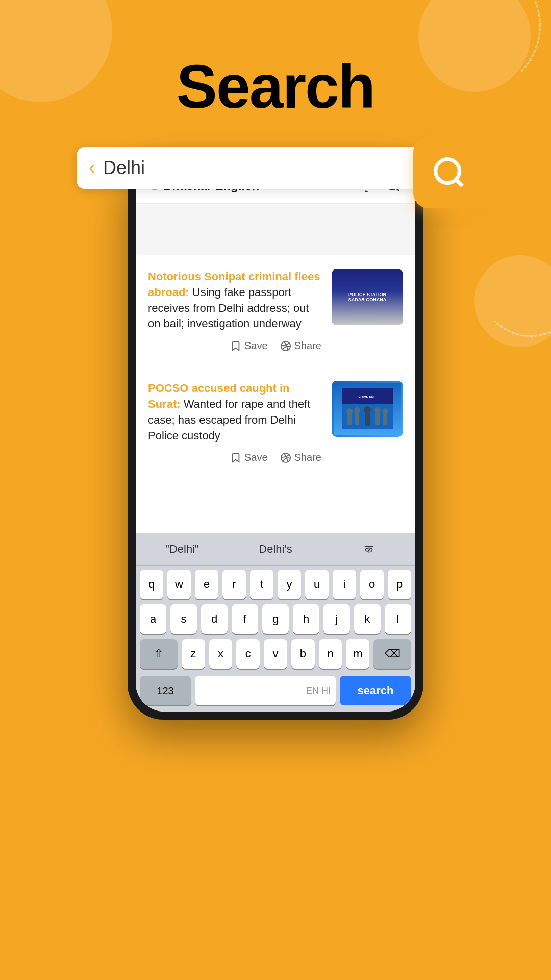 This screenshot has width=551, height=980. Describe the element at coordinates (331, 654) in the screenshot. I see `key-n: n` at that location.